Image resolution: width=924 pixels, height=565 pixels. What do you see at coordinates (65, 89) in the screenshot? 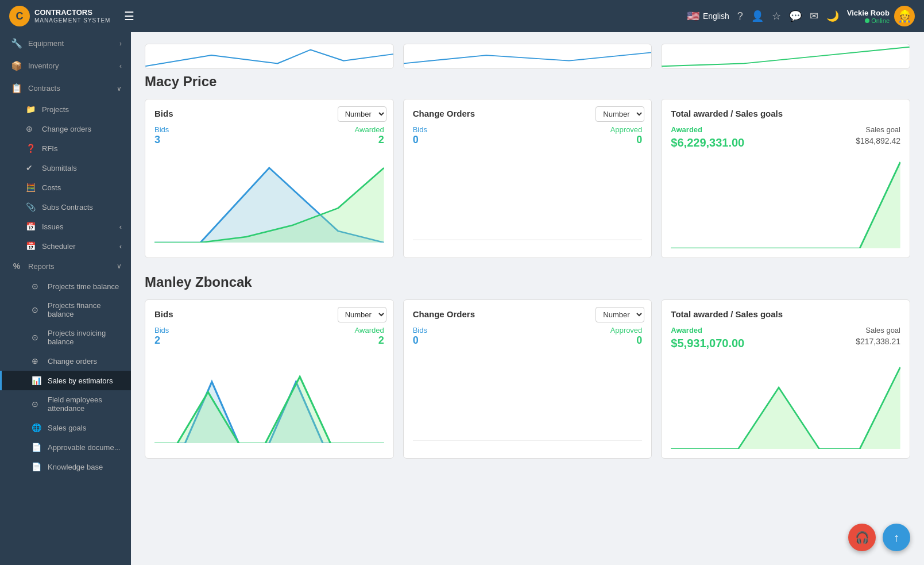
I see `sidebar-item-contracts: 📋 Contracts ∨` at bounding box center [65, 89].